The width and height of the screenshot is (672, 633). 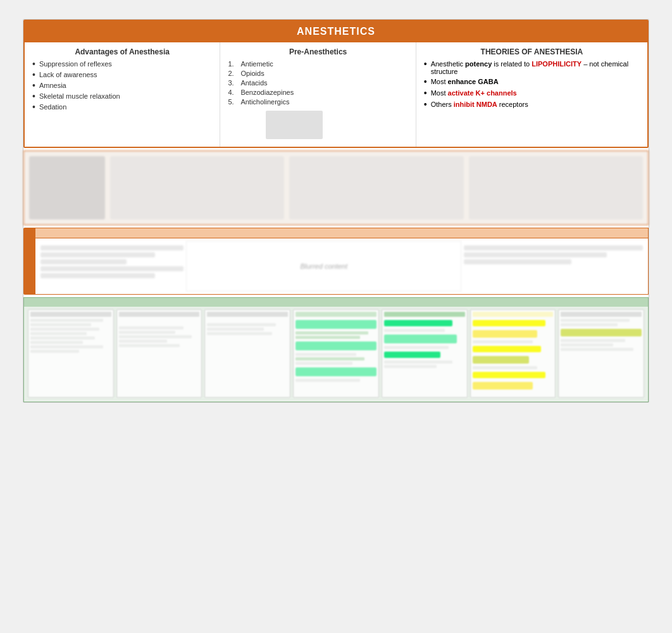 What do you see at coordinates (318, 95) in the screenshot?
I see `preanesthetics-column: Pre-Anesthetics 1. Antiemetic 2. Opioids…` at bounding box center [318, 95].